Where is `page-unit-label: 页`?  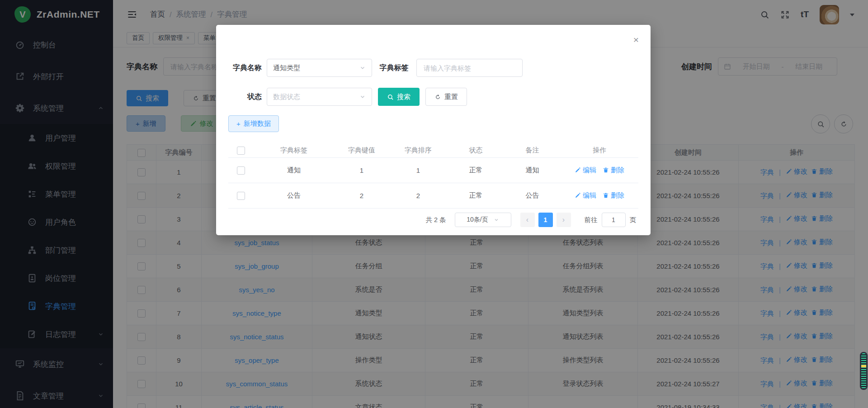
page-unit-label: 页 is located at coordinates (633, 220).